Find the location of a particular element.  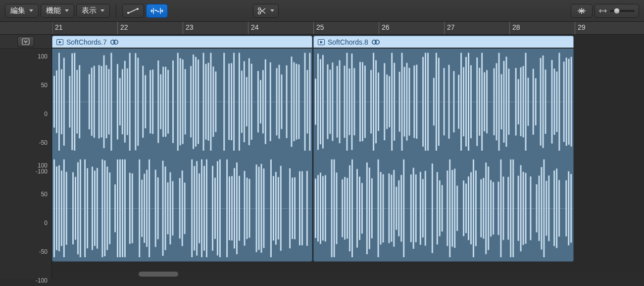

inspector-toggle-button is located at coordinates (26, 42).